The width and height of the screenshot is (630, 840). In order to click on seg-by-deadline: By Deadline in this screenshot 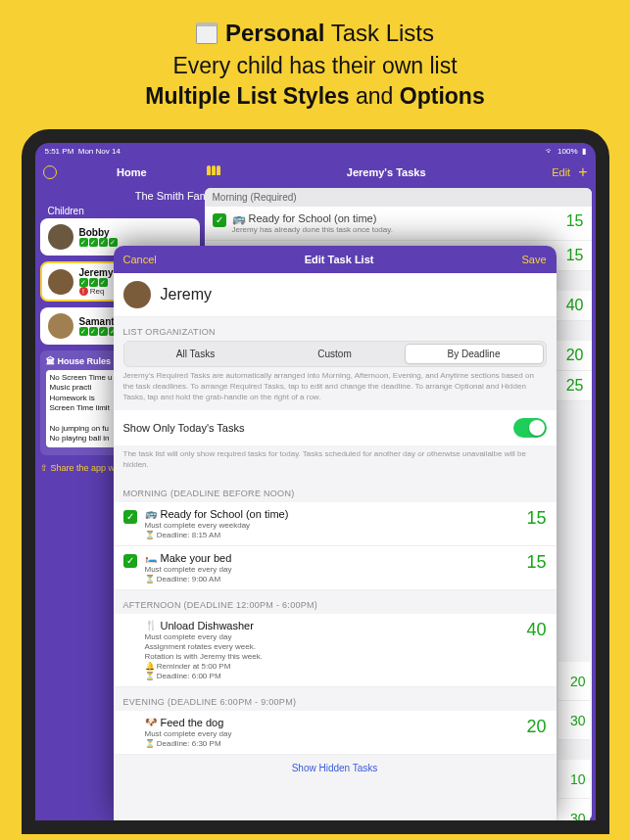, I will do `click(474, 354)`.